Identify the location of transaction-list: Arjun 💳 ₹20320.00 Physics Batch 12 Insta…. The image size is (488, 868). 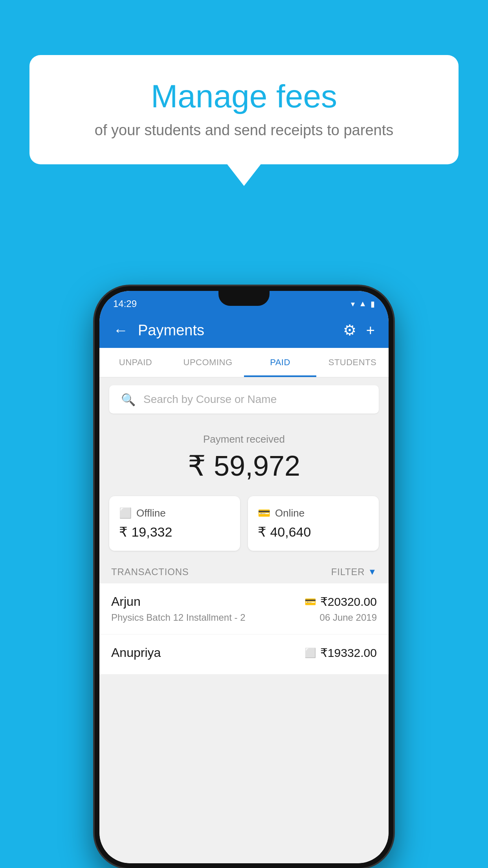
(244, 629).